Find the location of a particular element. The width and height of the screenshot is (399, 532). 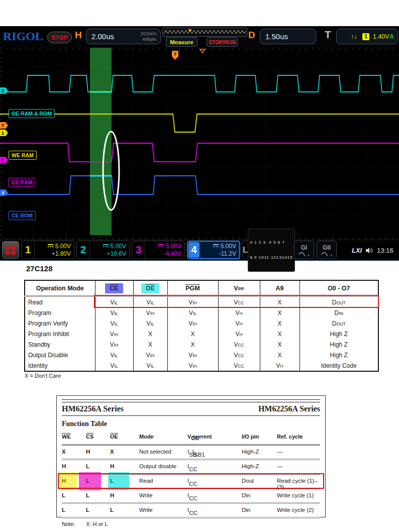

trigger-position-badge: T is located at coordinates (175, 55).